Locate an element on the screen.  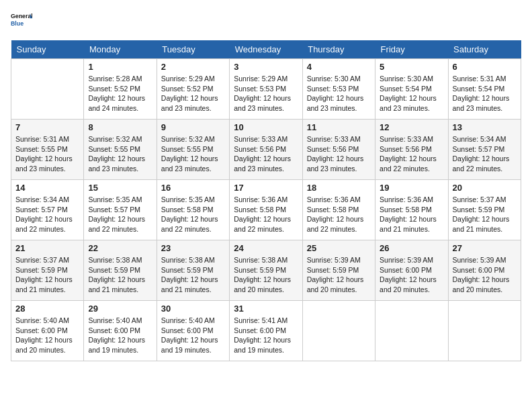
column-header-tuesday: Tuesday is located at coordinates (193, 50).